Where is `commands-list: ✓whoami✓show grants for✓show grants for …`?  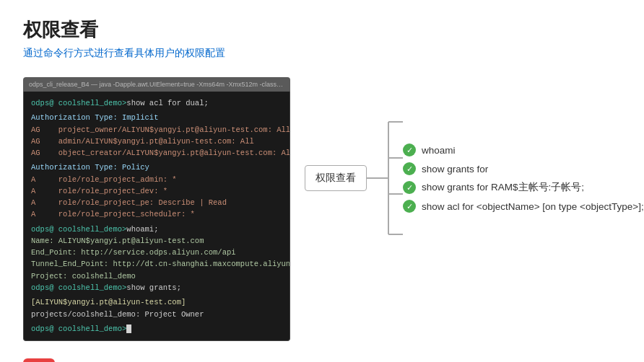 commands-list: ✓whoami✓show grants for✓show grants for … is located at coordinates (523, 178).